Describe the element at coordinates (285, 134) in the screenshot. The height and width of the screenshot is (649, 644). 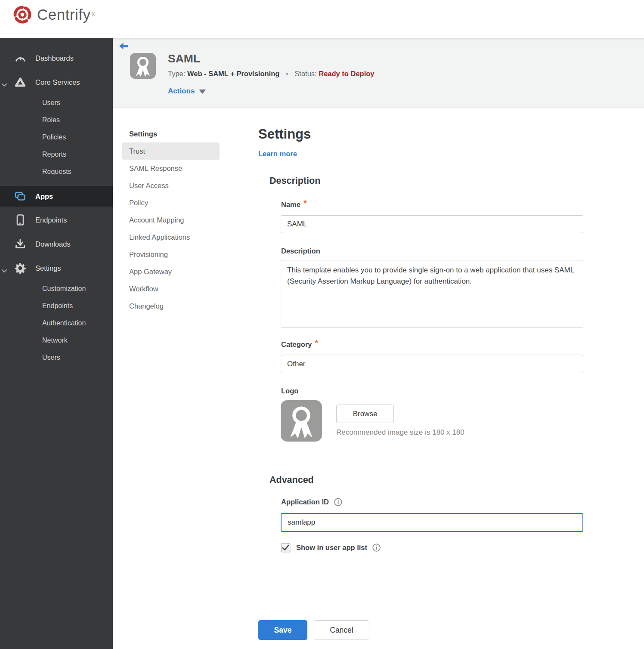
I see `page-title: Settings` at that location.